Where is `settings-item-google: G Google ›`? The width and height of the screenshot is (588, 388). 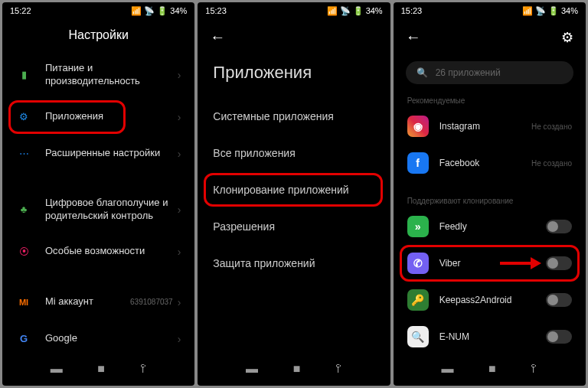
settings-item-google: G Google › is located at coordinates (98, 337).